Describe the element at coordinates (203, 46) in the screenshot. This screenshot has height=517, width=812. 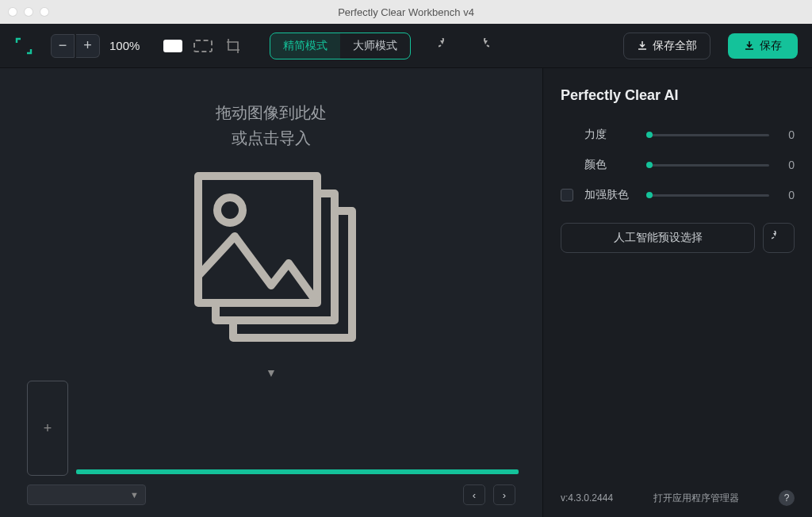
I see `view-split-button` at that location.